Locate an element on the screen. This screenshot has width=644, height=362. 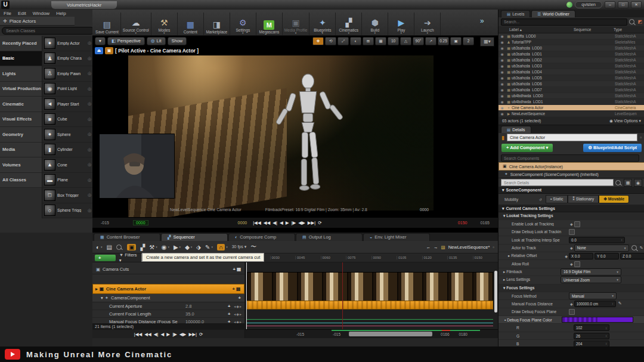
history-back-icon: ← is located at coordinates (429, 247).